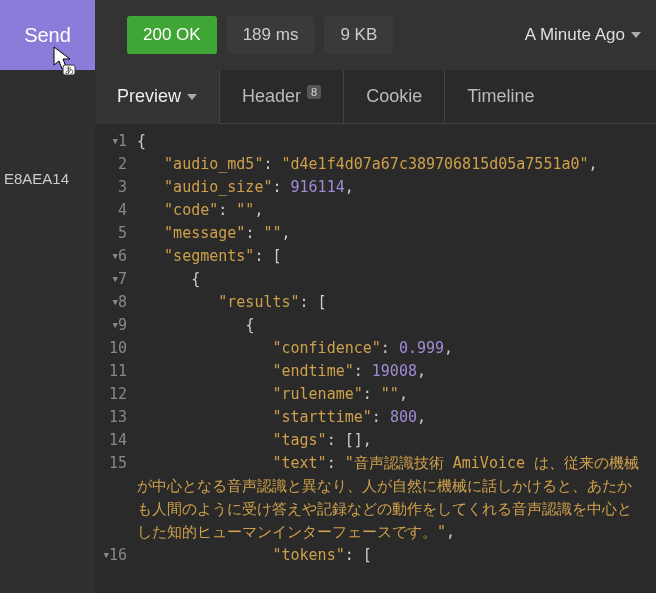  What do you see at coordinates (48, 36) in the screenshot?
I see `send-label: Send` at bounding box center [48, 36].